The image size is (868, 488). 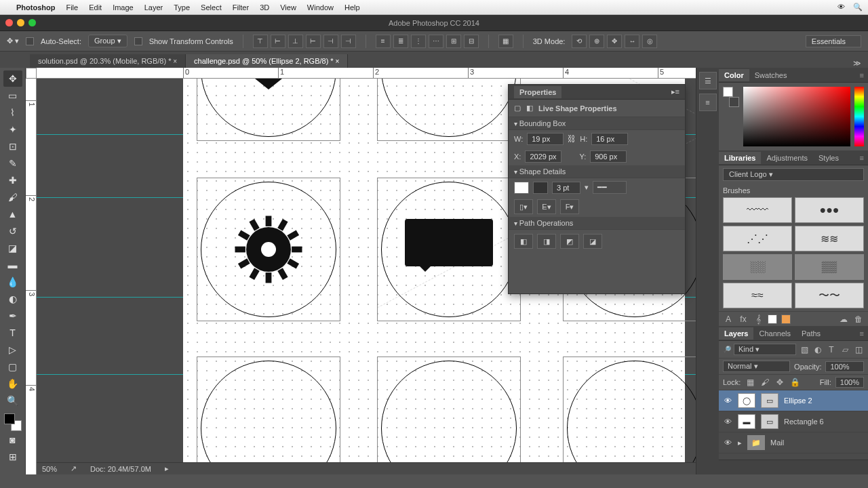 I want to click on app-name: Photoshop, so click(x=35, y=7).